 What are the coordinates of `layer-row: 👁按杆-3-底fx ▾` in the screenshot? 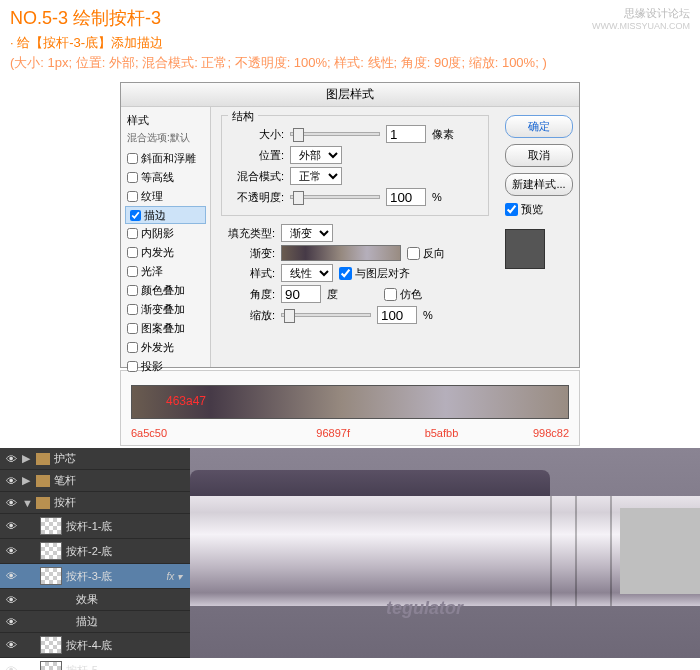 It's located at (95, 576).